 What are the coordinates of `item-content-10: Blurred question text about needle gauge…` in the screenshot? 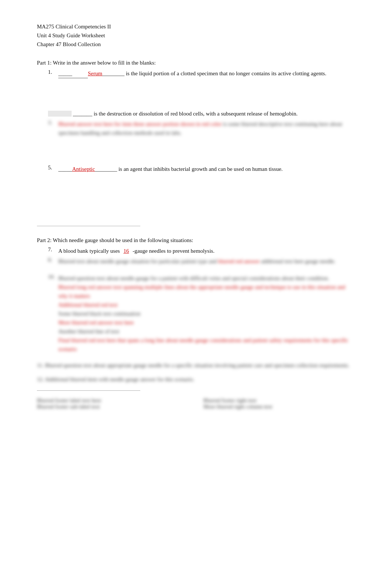 It's located at (207, 314).